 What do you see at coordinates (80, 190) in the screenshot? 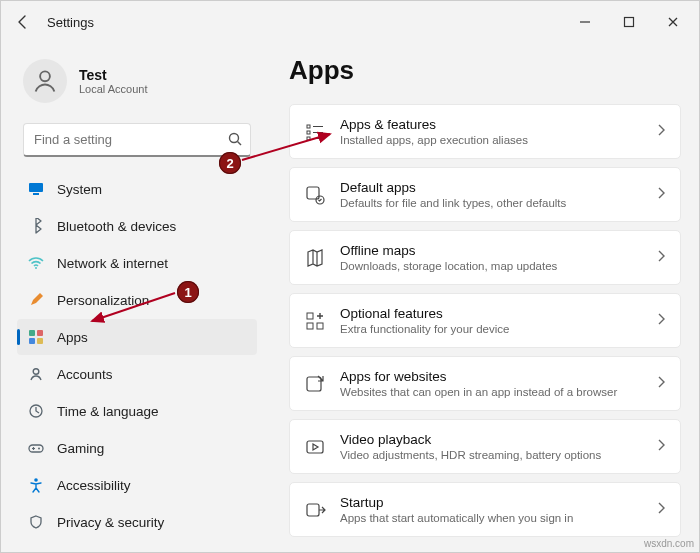
I see `sidebar-item-label: System` at bounding box center [80, 190].